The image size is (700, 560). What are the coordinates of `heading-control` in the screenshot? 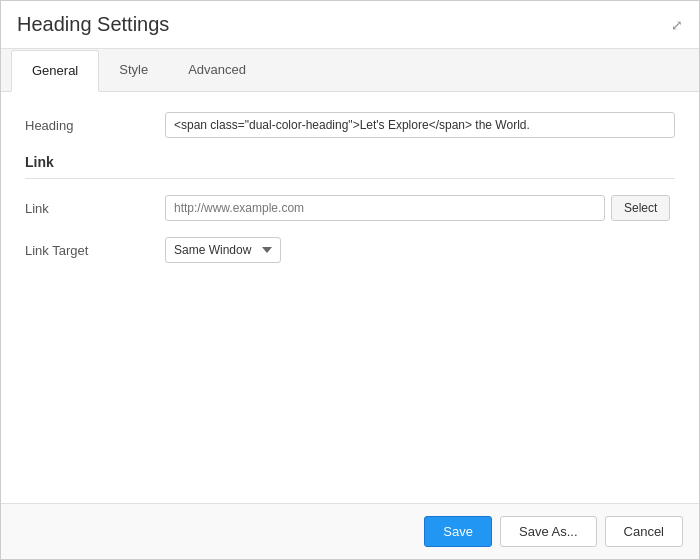 It's located at (420, 125).